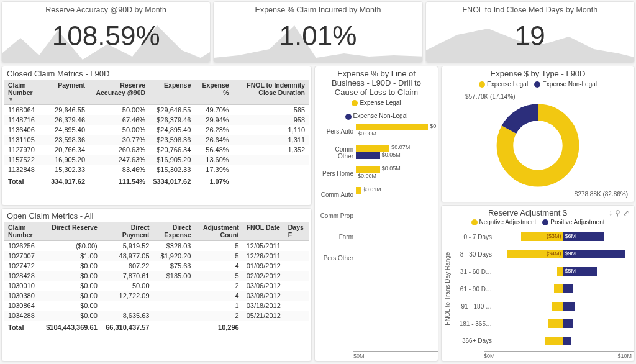 The height and width of the screenshot is (364, 636). What do you see at coordinates (447, 289) in the screenshot?
I see `adj-y-axis-label: FNOL to Trans Day Range` at bounding box center [447, 289].